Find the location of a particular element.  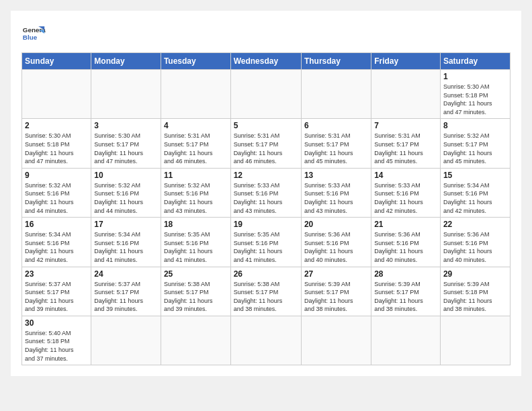

day-number: 24 is located at coordinates (126, 274).